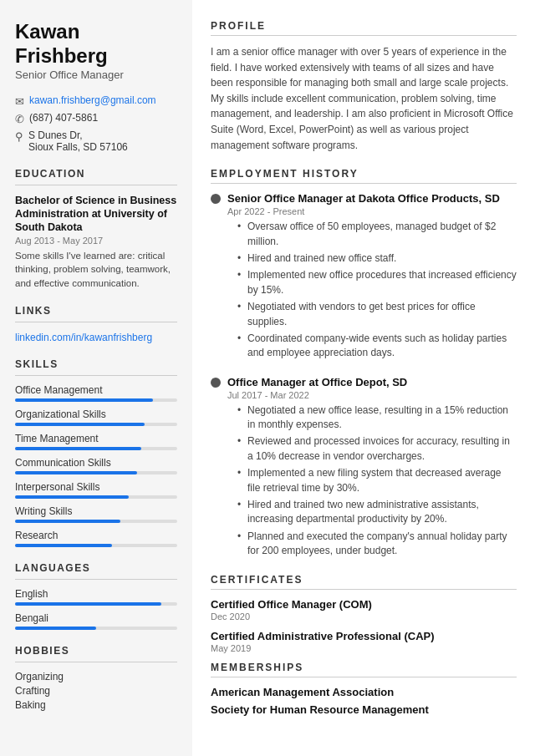 This screenshot has height=756, width=535. Describe the element at coordinates (364, 610) in the screenshot. I see `certificate-item: Certified Office Manager (COM) Dec 2020` at that location.